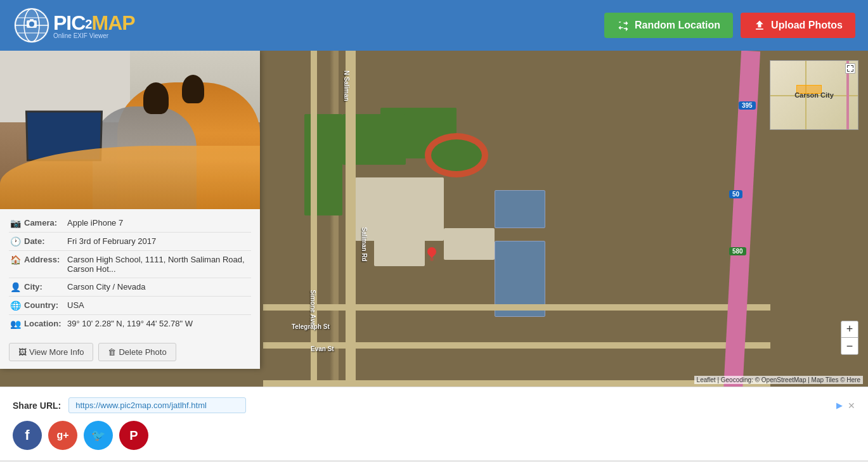  What do you see at coordinates (94, 23) in the screenshot?
I see `logo-text: PIC2MAP` at bounding box center [94, 23].